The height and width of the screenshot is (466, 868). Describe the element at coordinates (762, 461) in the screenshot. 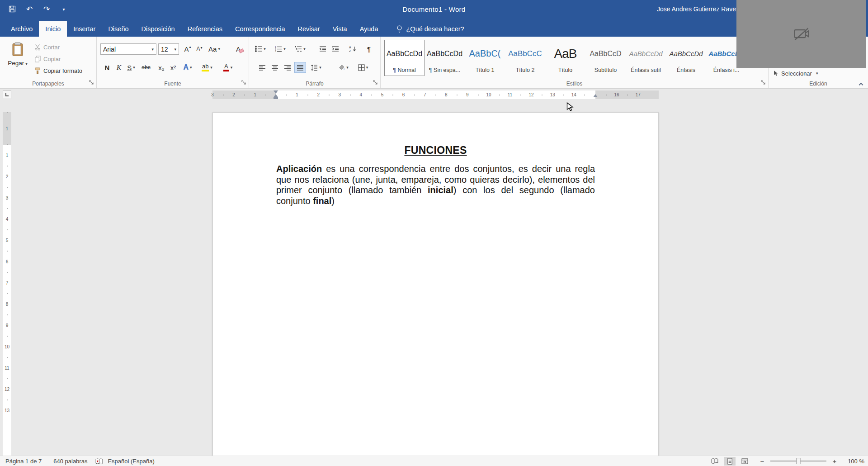

I see `zoom-out-button` at that location.